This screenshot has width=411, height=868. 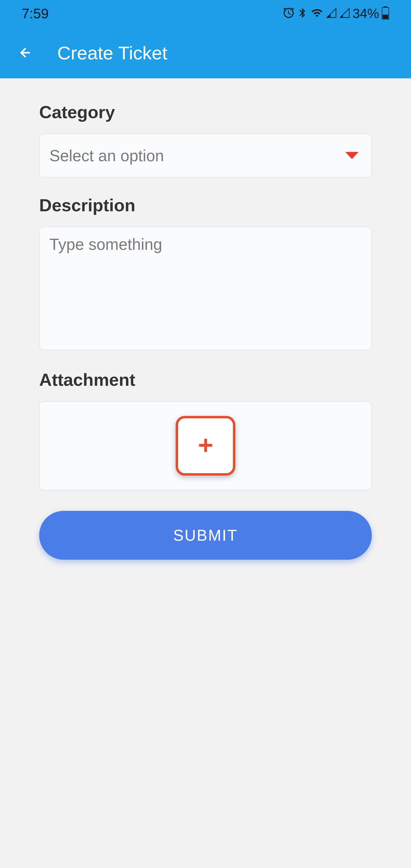 I want to click on category-select: Select an option, so click(x=205, y=156).